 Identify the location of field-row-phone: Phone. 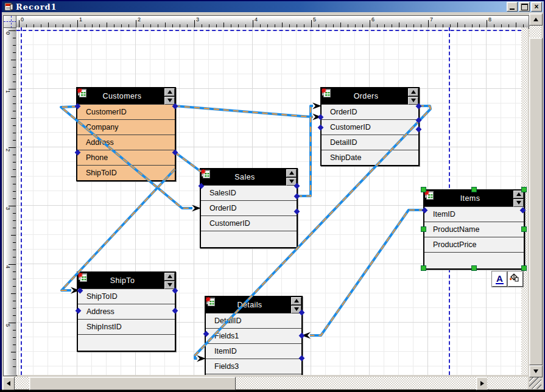
(126, 157).